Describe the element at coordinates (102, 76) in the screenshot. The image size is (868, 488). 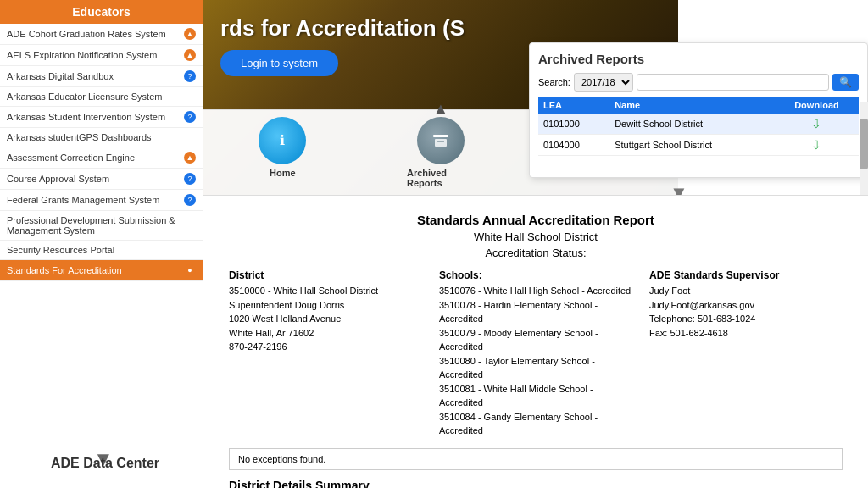
I see `sidebar-item-2: Arkansas Digital Sandbox?` at that location.